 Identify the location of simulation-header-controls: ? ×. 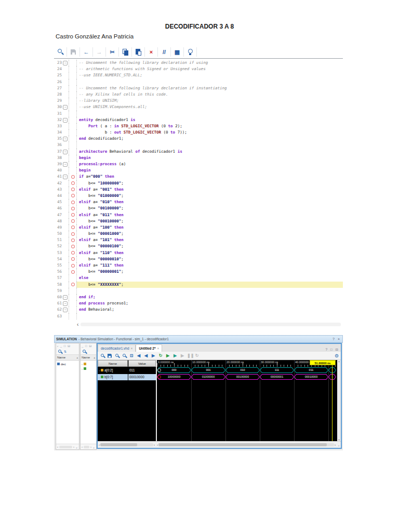
(337, 339).